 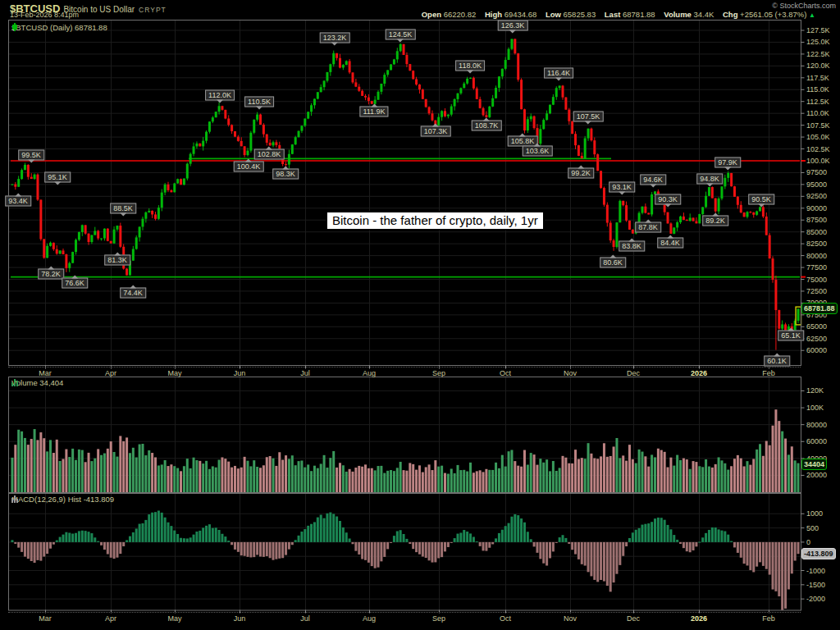 I want to click on xaxis-strip-middle, so click(x=404, y=368).